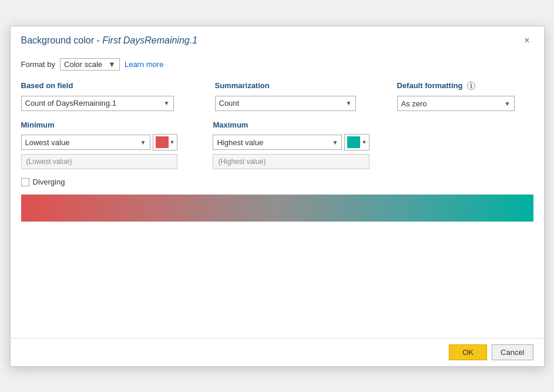  Describe the element at coordinates (173, 142) in the screenshot. I see `minimum-swatch-arrow: ▼` at that location.